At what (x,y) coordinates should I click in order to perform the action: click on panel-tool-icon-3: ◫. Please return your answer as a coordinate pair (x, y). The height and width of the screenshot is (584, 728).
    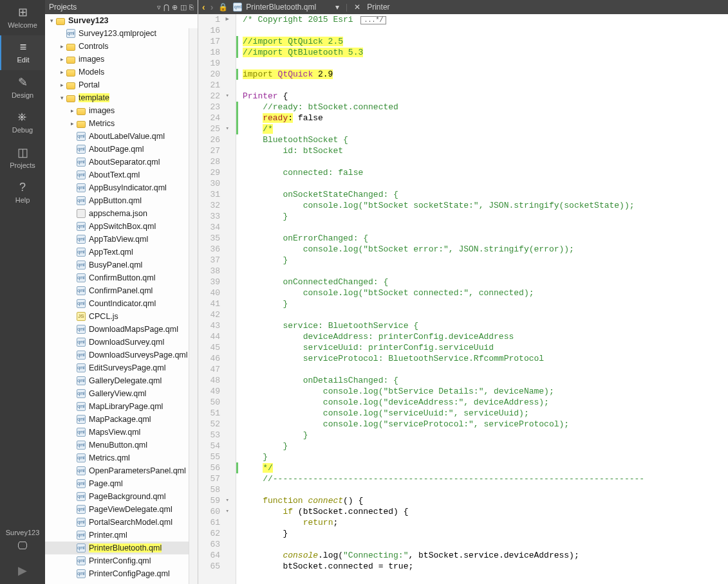
    Looking at the image, I should click on (183, 7).